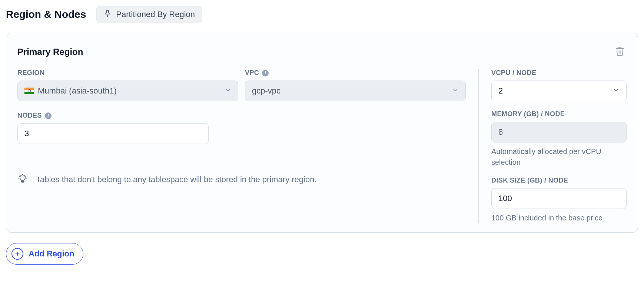 The image size is (644, 308). Describe the element at coordinates (242, 116) in the screenshot. I see `nodes-label: NODES i` at that location.